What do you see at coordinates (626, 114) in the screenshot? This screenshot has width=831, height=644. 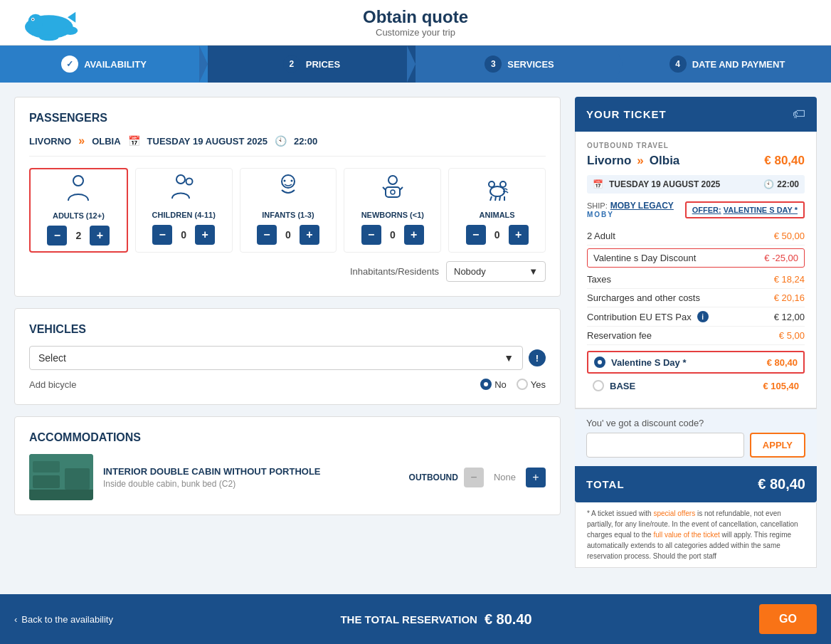 I see `ticket-title: YOUR TICKET` at bounding box center [626, 114].